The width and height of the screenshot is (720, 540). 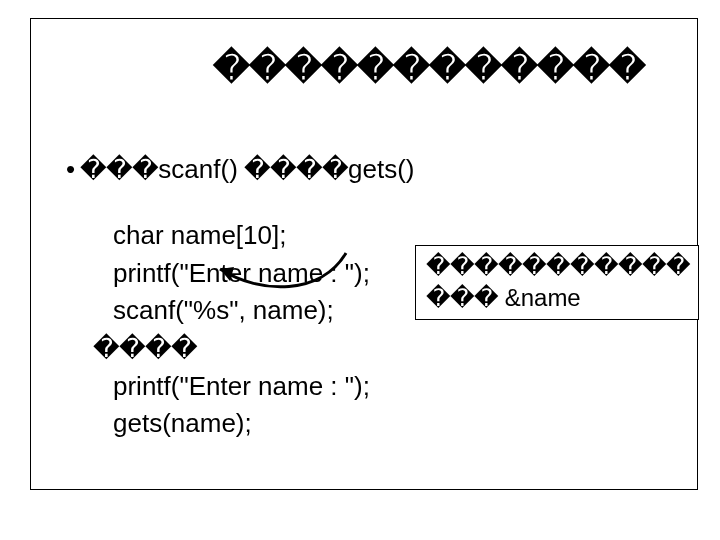 I want to click on bullet-scanf: scanf(), so click(x=198, y=169).